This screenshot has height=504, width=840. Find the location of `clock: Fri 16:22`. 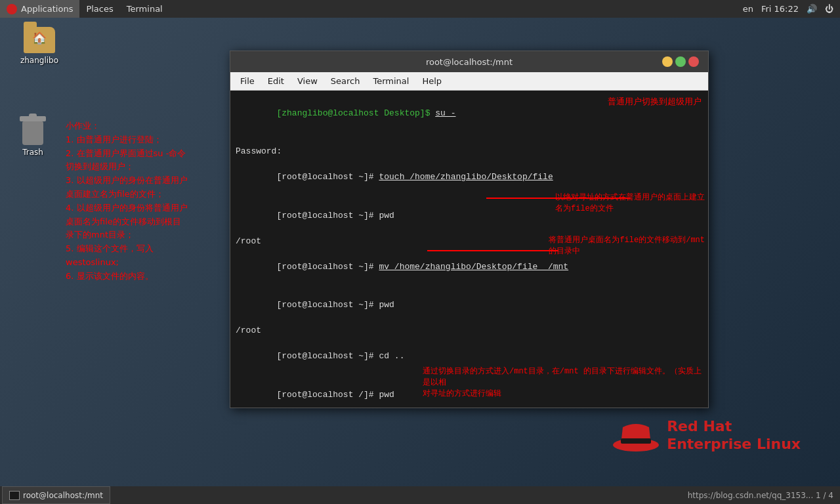

clock: Fri 16:22 is located at coordinates (780, 9).